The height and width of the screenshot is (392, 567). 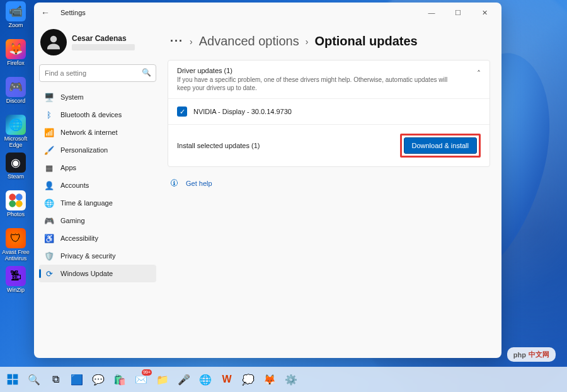 I want to click on page-title: Optional updates, so click(x=365, y=42).